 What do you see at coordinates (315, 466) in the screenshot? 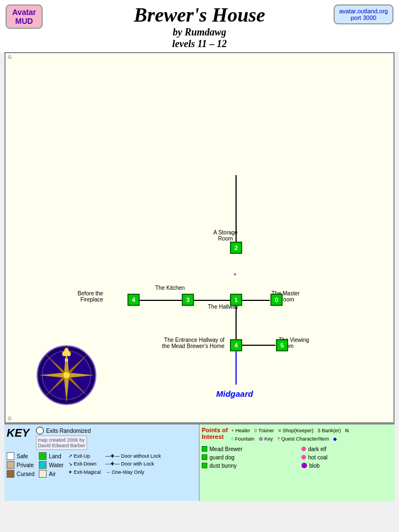
I see `blob-label: blob` at bounding box center [315, 466].